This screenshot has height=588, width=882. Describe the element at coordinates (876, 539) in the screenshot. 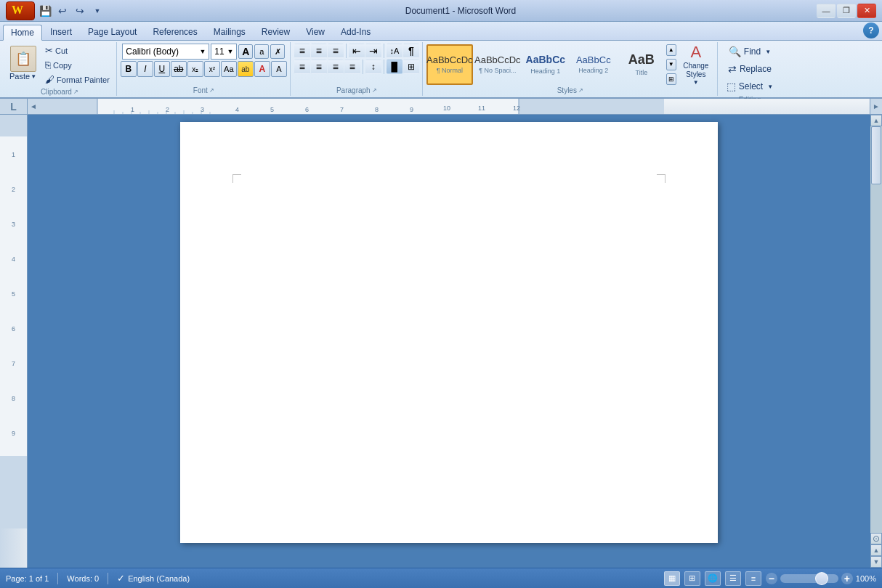

I see `select-browse-object-button: ⊙` at that location.